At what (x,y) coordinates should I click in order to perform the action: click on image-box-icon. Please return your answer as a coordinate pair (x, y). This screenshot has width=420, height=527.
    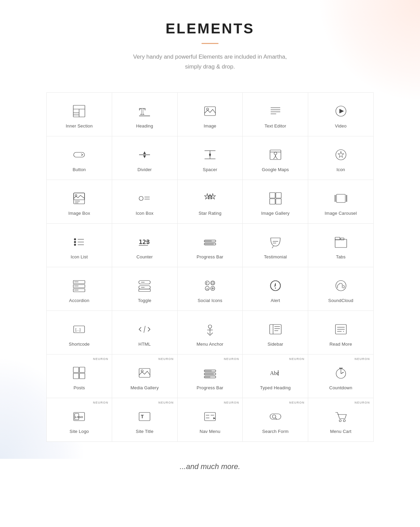
    Looking at the image, I should click on (79, 198).